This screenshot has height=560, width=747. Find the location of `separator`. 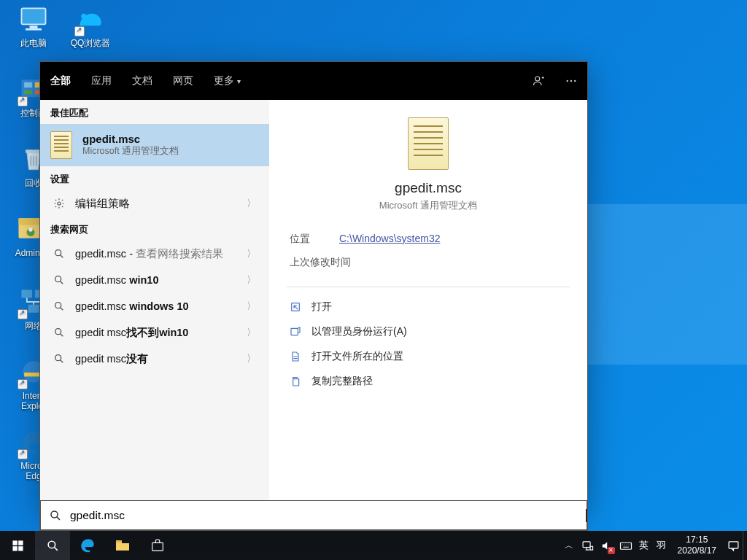

separator is located at coordinates (428, 287).